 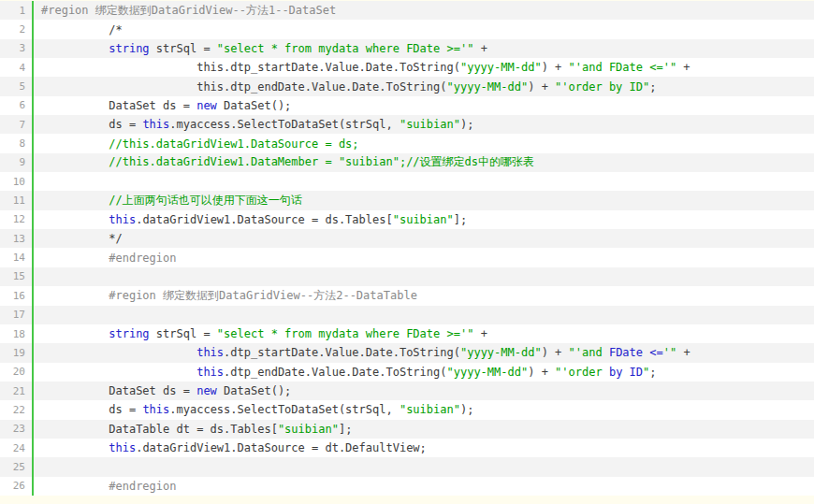 I want to click on line-number: 22, so click(x=16, y=410).